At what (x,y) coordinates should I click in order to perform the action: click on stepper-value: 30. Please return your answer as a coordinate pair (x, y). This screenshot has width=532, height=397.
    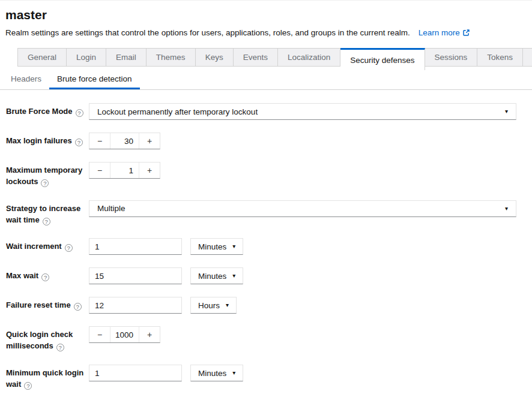
    Looking at the image, I should click on (125, 141).